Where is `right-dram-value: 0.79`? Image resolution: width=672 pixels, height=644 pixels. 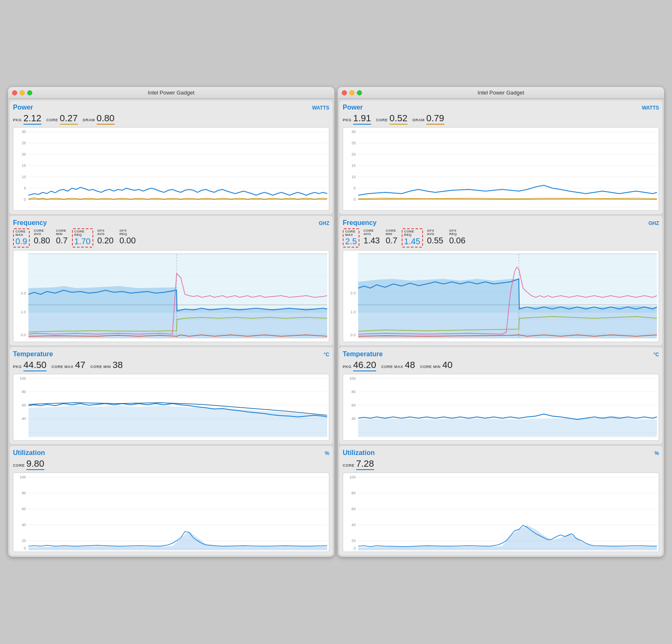
right-dram-value: 0.79 is located at coordinates (435, 119).